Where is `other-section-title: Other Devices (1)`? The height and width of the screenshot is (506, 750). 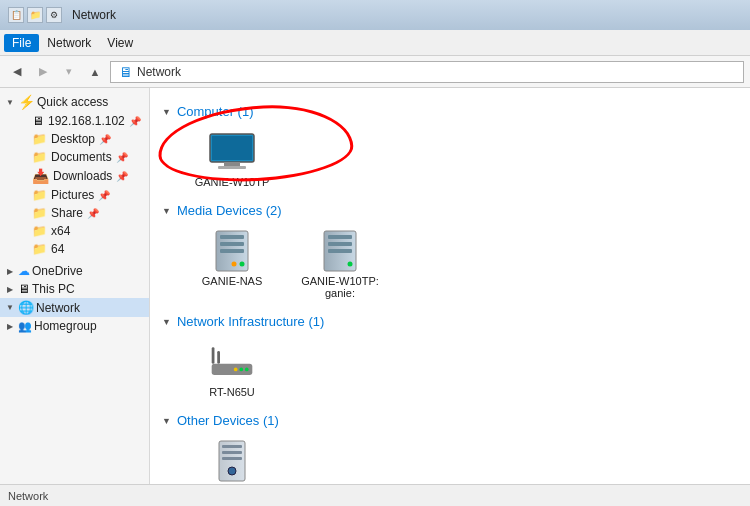 other-section-title: Other Devices (1) is located at coordinates (228, 420).